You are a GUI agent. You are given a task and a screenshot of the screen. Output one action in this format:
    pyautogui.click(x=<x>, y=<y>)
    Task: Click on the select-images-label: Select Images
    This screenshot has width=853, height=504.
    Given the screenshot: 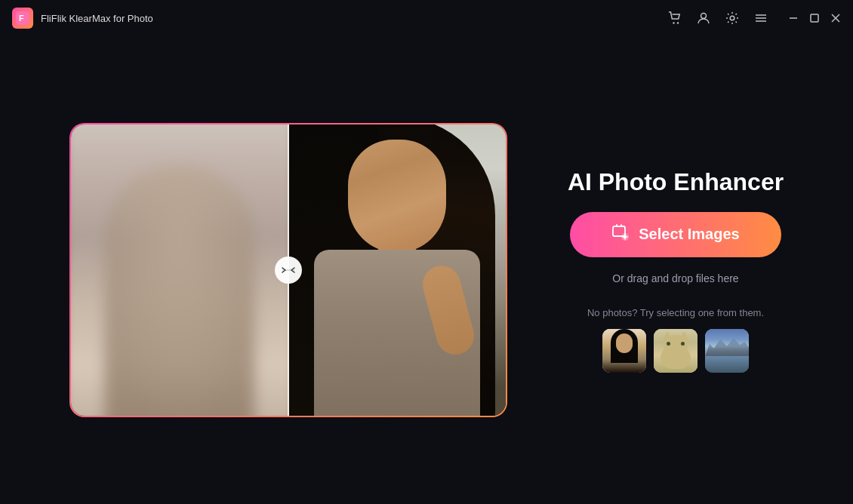 What is the action you would take?
    pyautogui.click(x=688, y=234)
    